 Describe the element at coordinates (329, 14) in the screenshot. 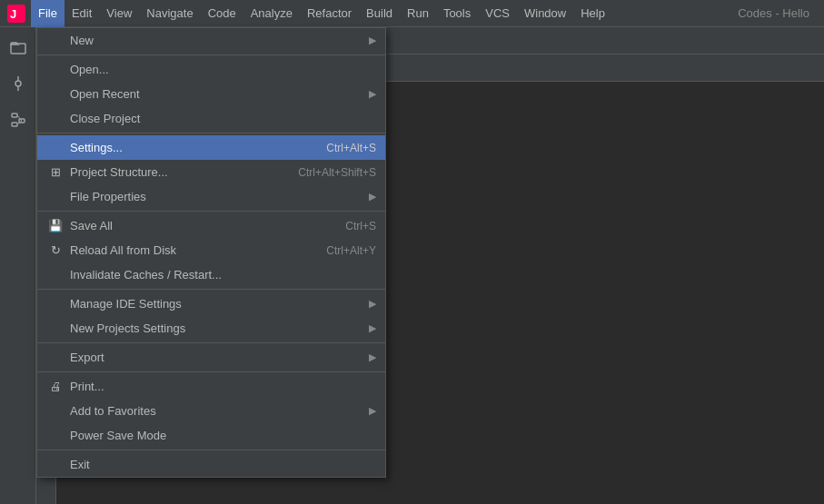

I see `menu-item-refactor: Refactor` at that location.